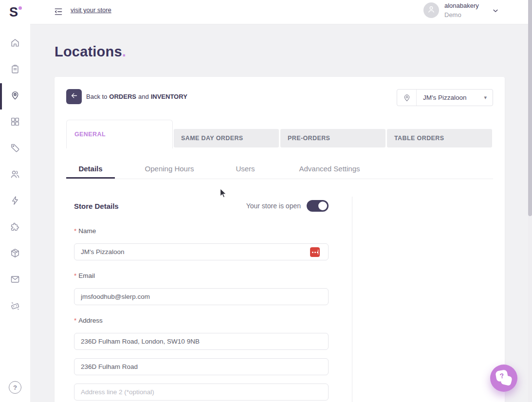 The width and height of the screenshot is (532, 402). Describe the element at coordinates (312, 252) in the screenshot. I see `password-manager-dots` at that location.